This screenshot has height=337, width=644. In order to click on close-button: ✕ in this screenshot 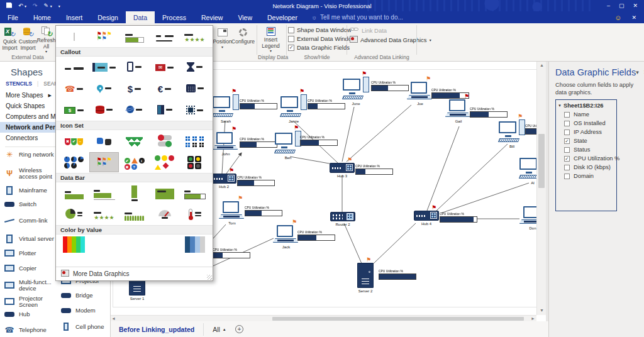, I will do `click(635, 6)`.